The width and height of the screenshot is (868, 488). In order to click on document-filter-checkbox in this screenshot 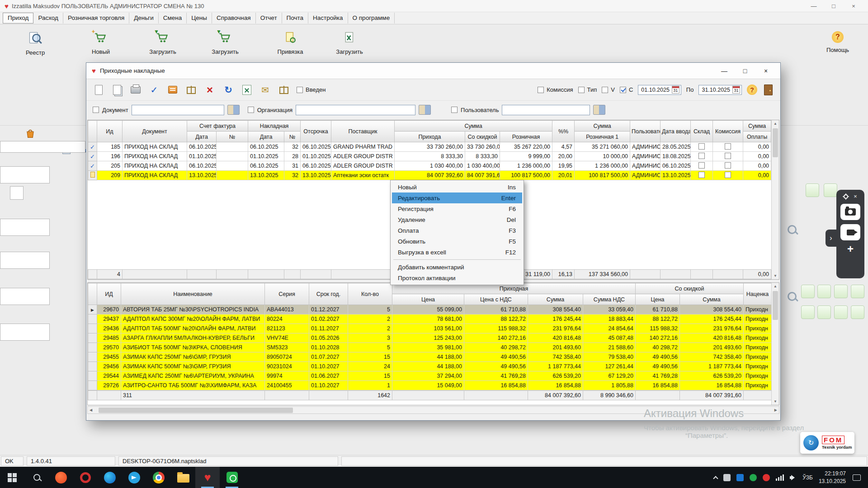, I will do `click(96, 110)`.